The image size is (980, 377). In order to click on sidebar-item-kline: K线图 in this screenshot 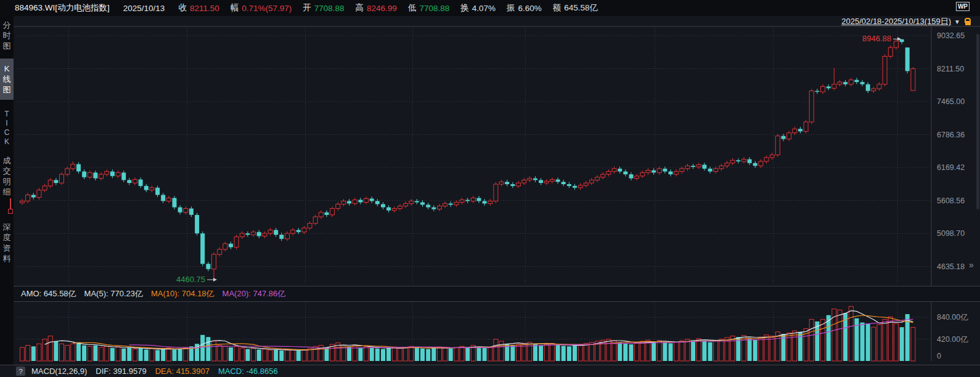, I will do `click(7, 79)`.